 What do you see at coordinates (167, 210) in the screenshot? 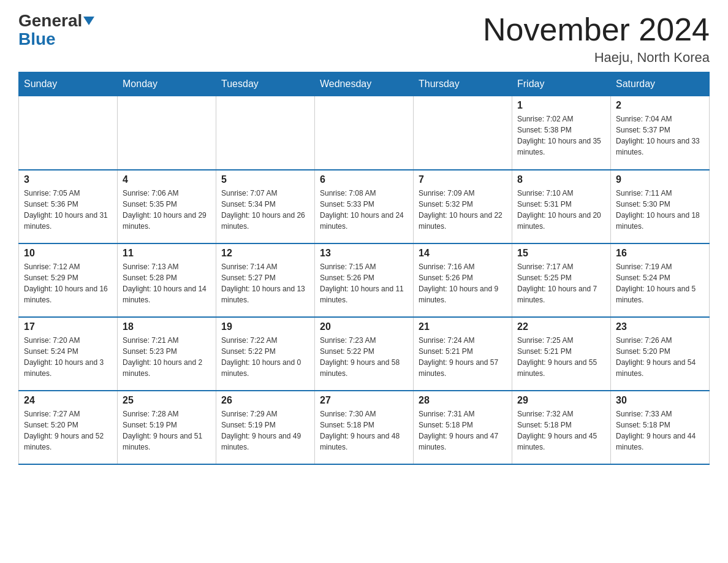
I see `day-info: Sunrise: 7:06 AMSunset: 5:35 PMDaylight:…` at bounding box center [167, 210].